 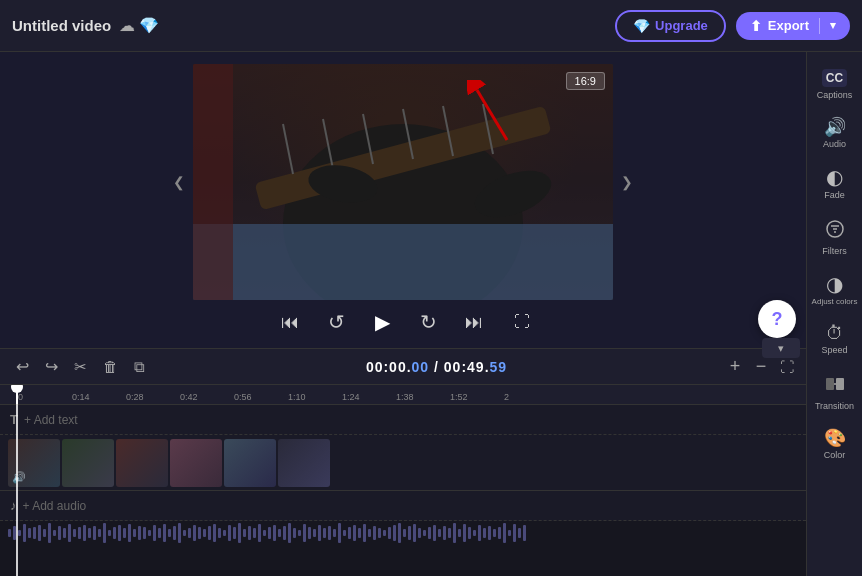 I want to click on add-audio-label: + Add audio, so click(x=55, y=506).